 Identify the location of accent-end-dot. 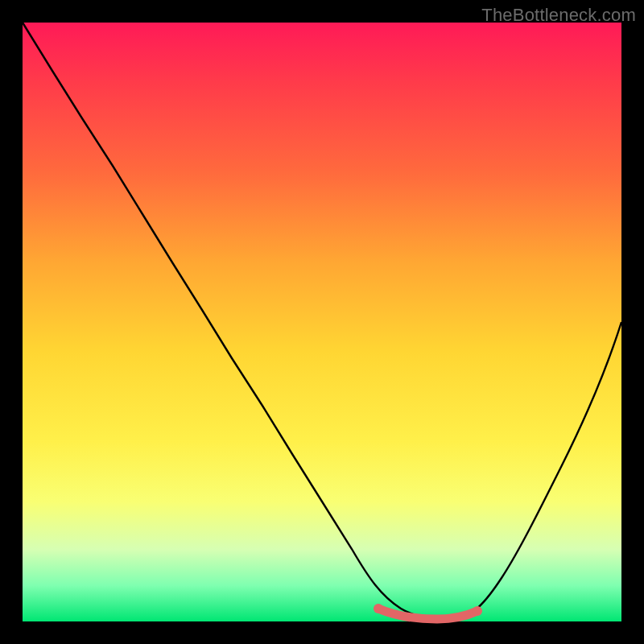
(477, 611).